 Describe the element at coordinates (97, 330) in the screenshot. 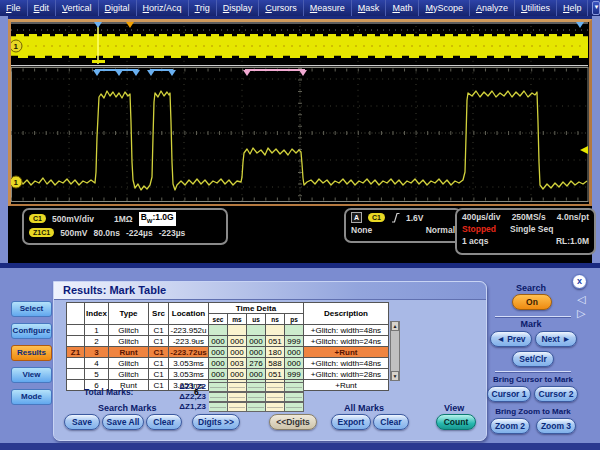

I see `cell-index: 1` at that location.